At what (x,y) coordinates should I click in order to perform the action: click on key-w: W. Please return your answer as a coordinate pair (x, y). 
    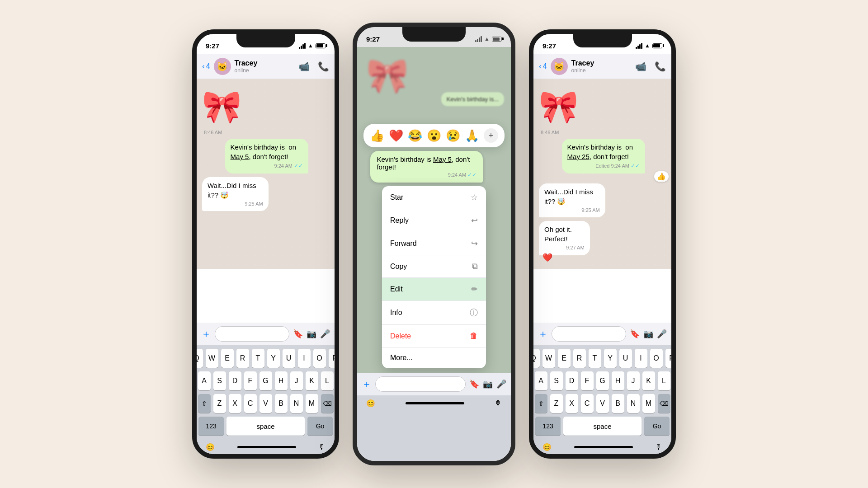
    Looking at the image, I should click on (212, 358).